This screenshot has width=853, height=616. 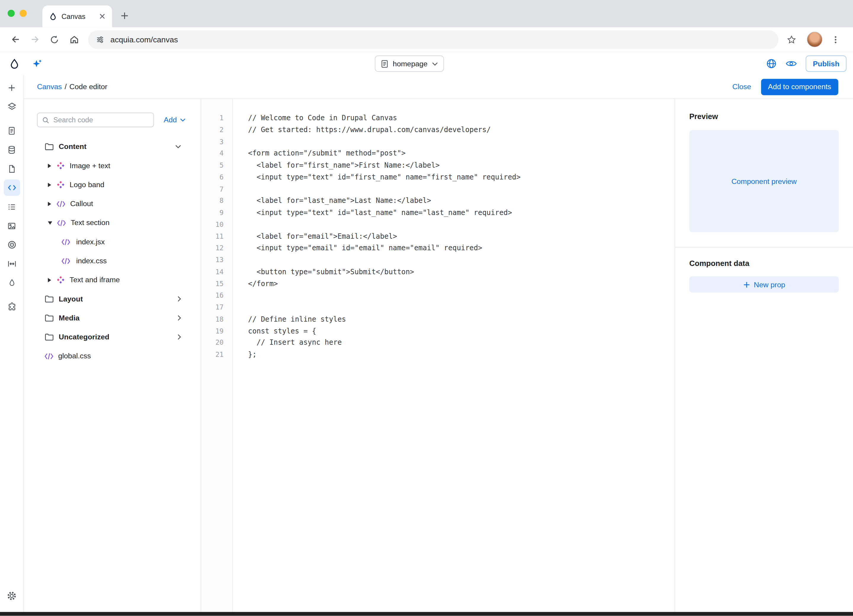 What do you see at coordinates (14, 64) in the screenshot?
I see `drupal-canvas-logo-icon` at bounding box center [14, 64].